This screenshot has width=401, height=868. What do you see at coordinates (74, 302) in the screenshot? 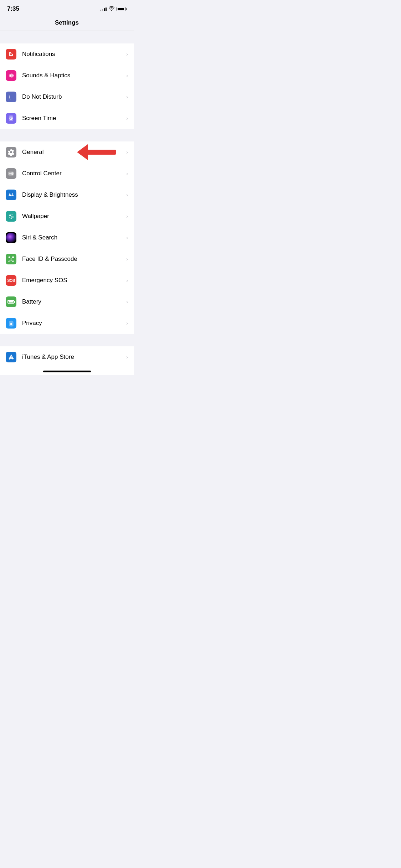
I see `battery-label: Battery` at bounding box center [74, 302].